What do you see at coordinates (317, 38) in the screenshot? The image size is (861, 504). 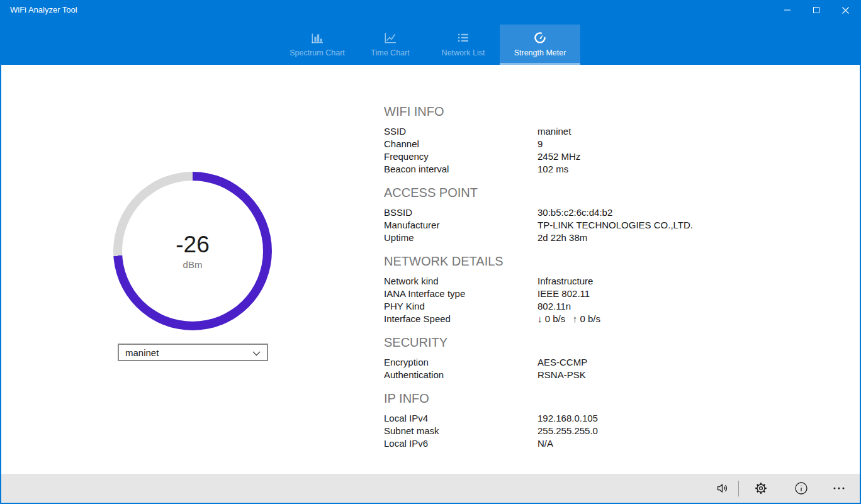 I see `bar-chart-icon` at bounding box center [317, 38].